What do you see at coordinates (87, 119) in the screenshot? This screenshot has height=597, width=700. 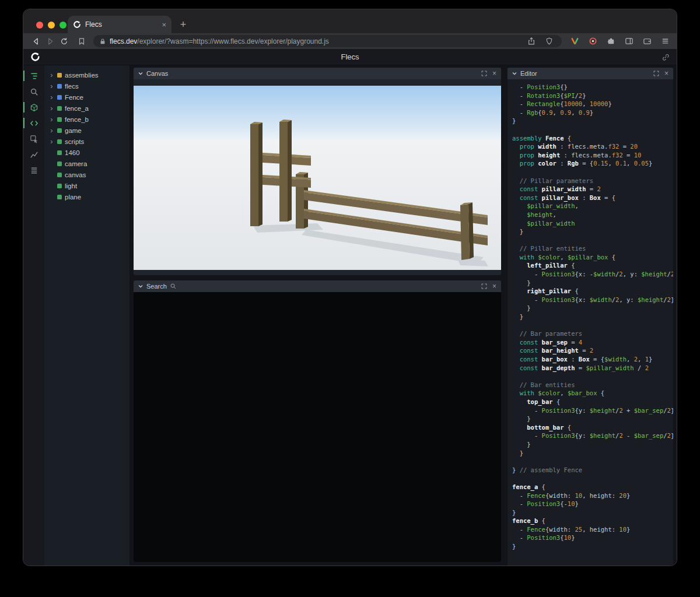 I see `tree-item-fence_b: ›fence_b` at bounding box center [87, 119].